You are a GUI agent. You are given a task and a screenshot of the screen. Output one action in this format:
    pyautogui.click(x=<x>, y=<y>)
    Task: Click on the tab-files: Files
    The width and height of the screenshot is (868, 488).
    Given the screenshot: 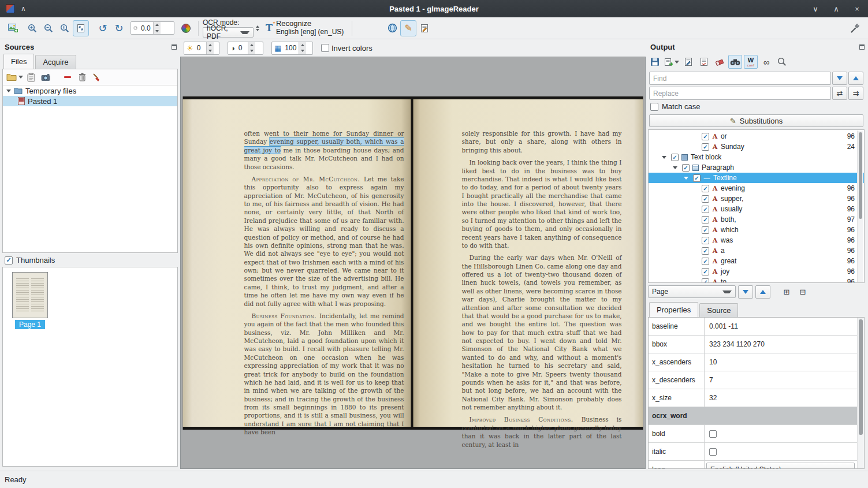 What is the action you would take?
    pyautogui.click(x=18, y=61)
    